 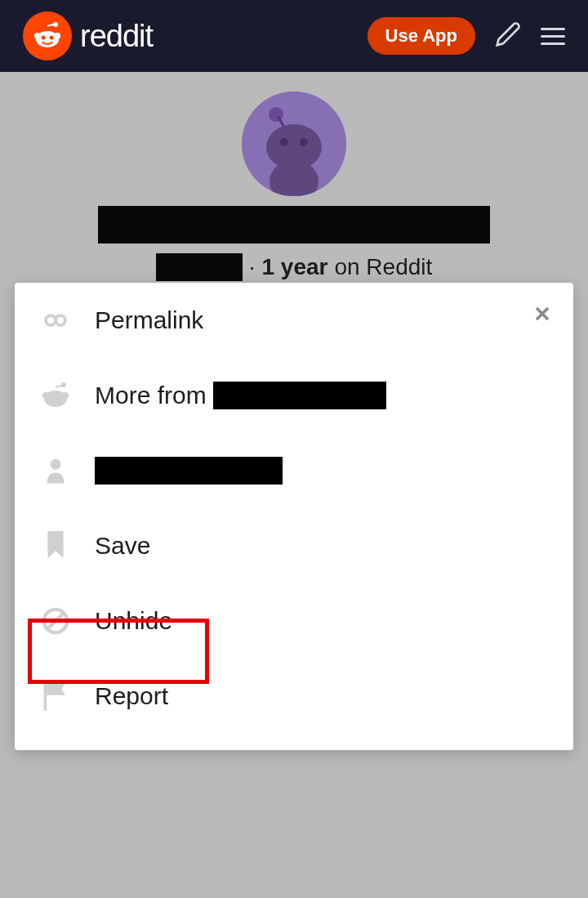 What do you see at coordinates (56, 696) in the screenshot?
I see `flag-icon` at bounding box center [56, 696].